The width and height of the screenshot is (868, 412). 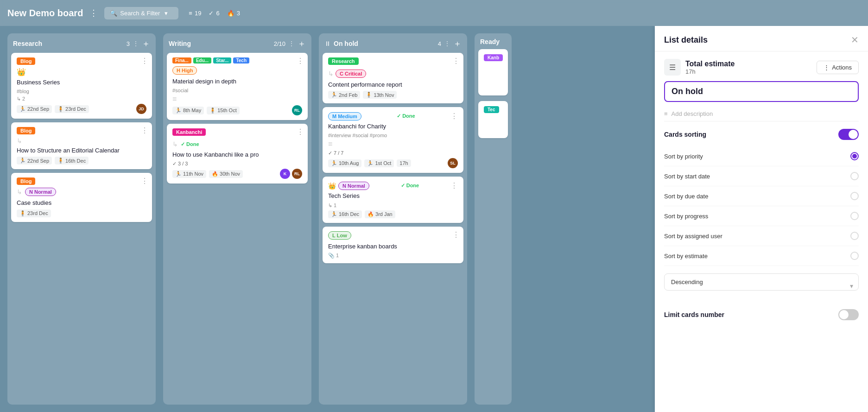 What do you see at coordinates (237, 70) in the screenshot?
I see `card-priority-row: H High` at bounding box center [237, 70].